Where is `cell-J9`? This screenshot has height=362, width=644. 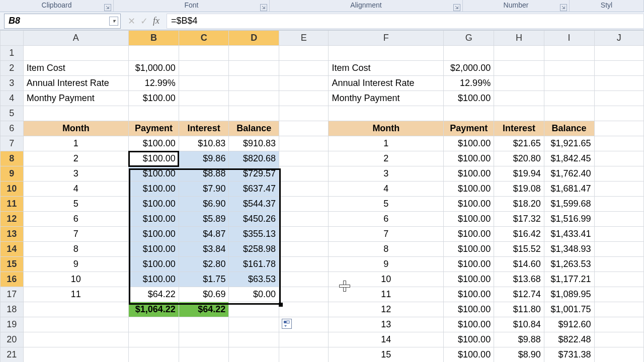
cell-J9 is located at coordinates (619, 174).